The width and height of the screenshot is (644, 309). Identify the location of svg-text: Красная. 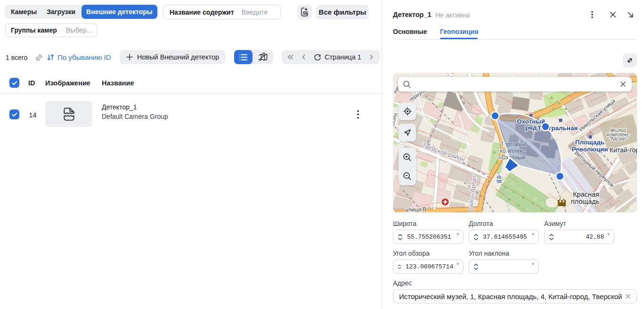
(586, 194).